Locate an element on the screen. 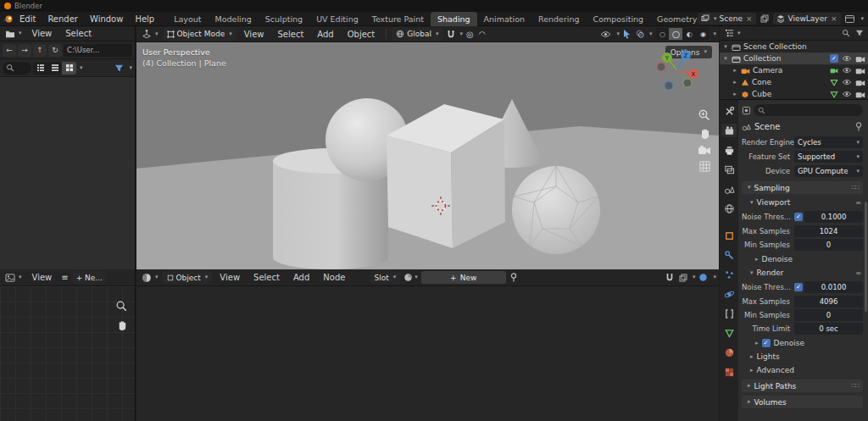  tab-constraint-properties is located at coordinates (729, 313).